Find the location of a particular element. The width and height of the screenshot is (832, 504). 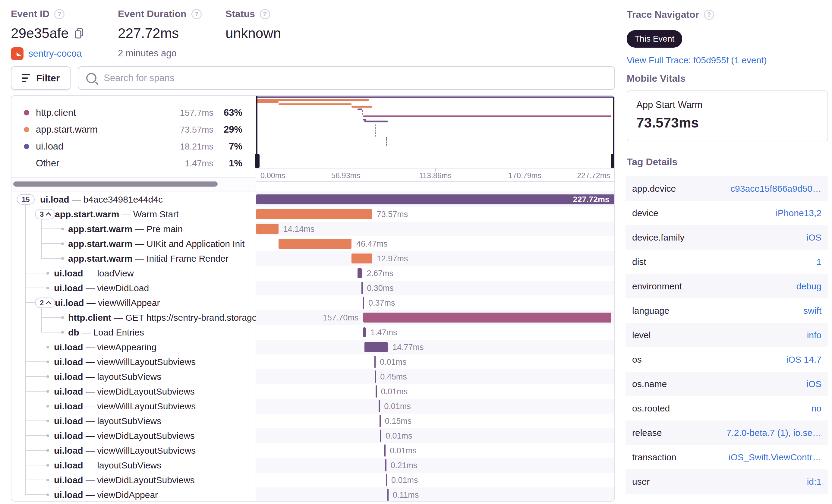

filter-button: Filter is located at coordinates (41, 78).